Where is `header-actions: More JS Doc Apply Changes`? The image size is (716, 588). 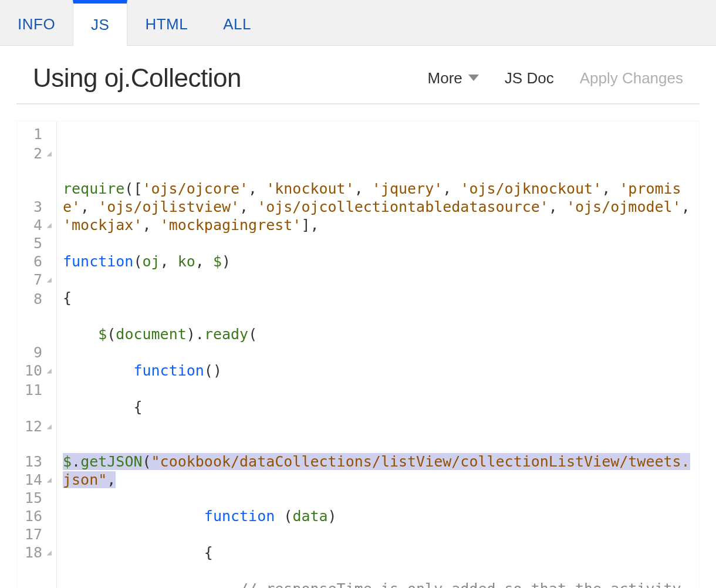
header-actions: More JS Doc Apply Changes is located at coordinates (555, 79).